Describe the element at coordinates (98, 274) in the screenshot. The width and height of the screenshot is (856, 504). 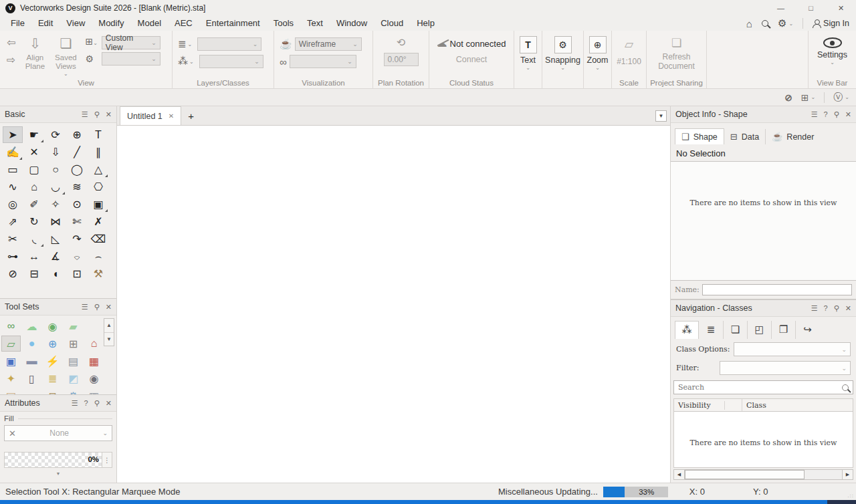
I see `attribute-mapping-tool: ⚒` at that location.